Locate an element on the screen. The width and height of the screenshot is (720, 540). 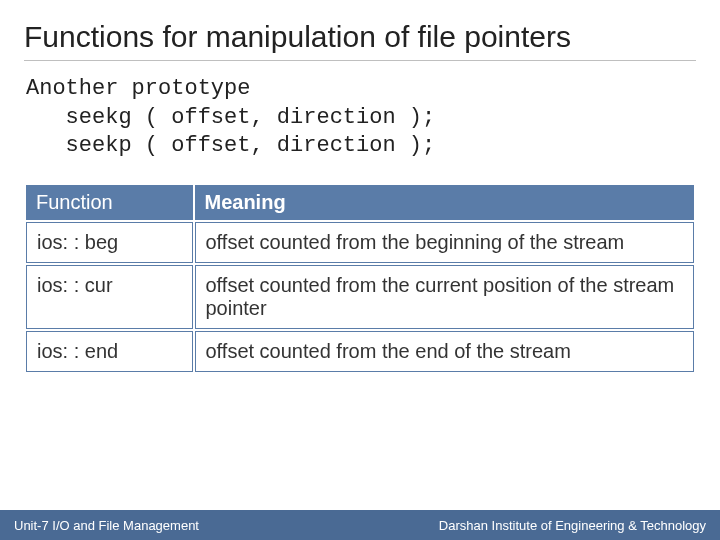
table-row: ios: : end offset counted from the end o… is located at coordinates (360, 352).